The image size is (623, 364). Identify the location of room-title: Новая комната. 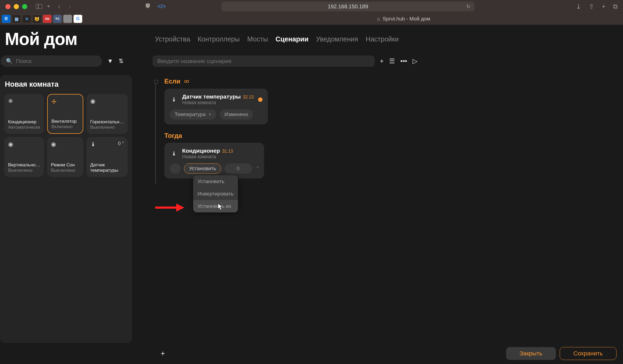
(66, 85).